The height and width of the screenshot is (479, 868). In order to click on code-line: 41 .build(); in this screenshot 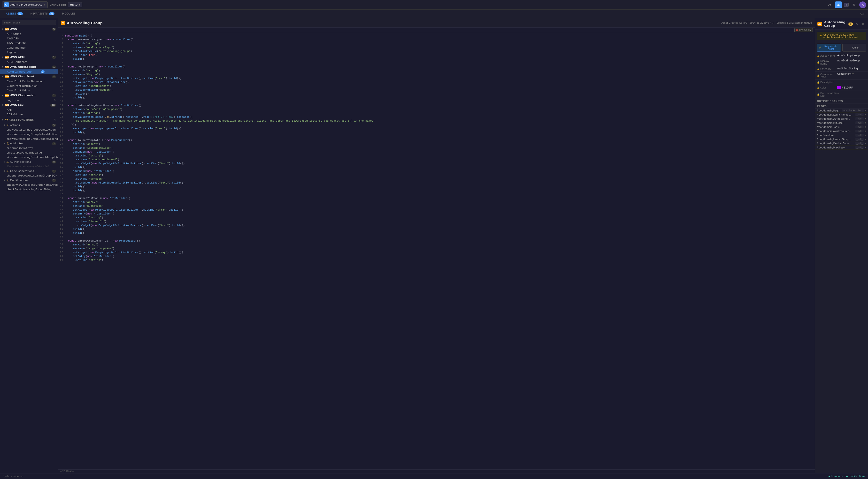, I will do `click(436, 191)`.